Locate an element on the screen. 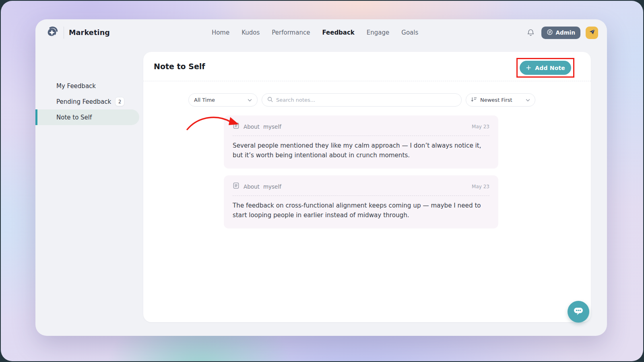  plus-icon: + is located at coordinates (528, 68).